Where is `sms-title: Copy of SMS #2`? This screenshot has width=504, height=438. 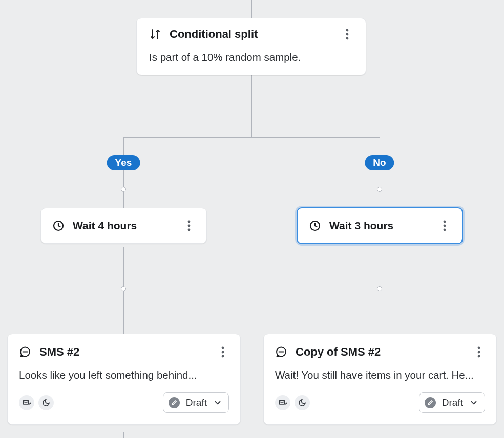
sms-title: Copy of SMS #2 is located at coordinates (384, 352).